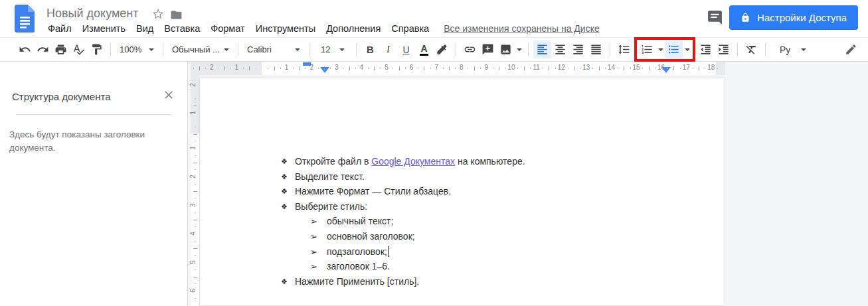  Describe the element at coordinates (413, 161) in the screenshot. I see `doc-link: Google Документах` at that location.